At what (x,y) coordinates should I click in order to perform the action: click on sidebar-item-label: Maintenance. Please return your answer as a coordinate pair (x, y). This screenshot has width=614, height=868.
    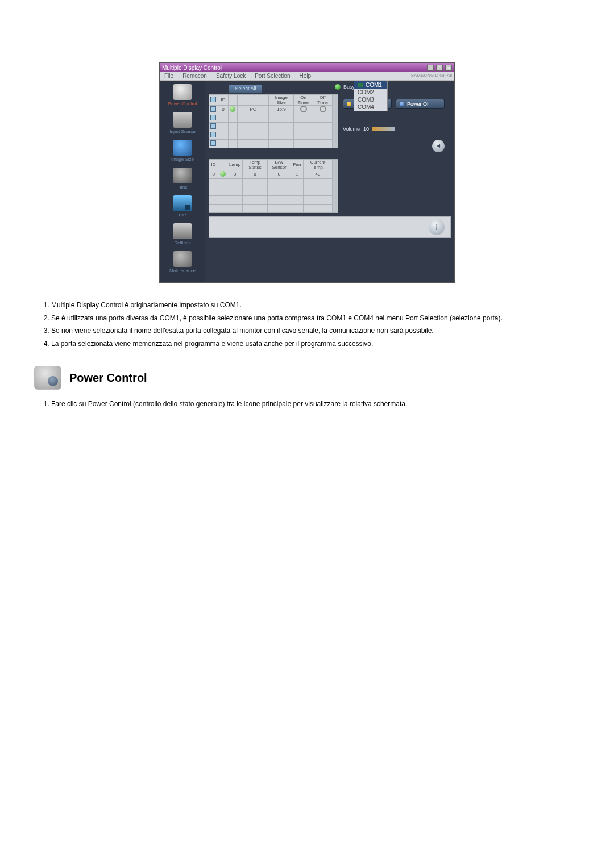
    Looking at the image, I should click on (182, 270).